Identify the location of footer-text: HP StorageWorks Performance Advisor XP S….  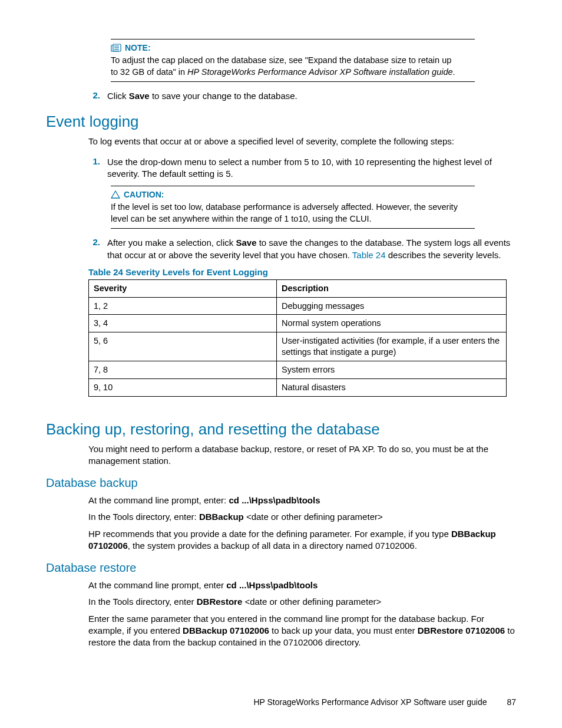
(370, 702).